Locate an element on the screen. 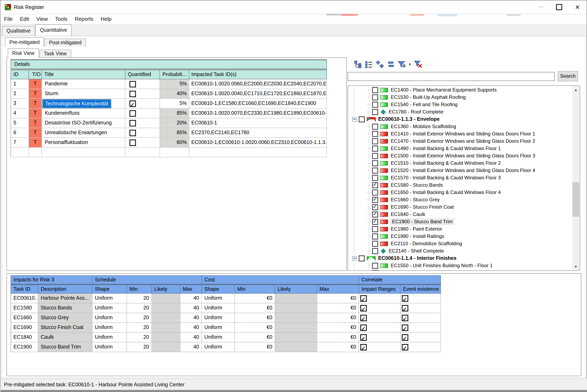 This screenshot has width=587, height=392. tree-item: EC2140 - Shell Complete is located at coordinates (460, 251).